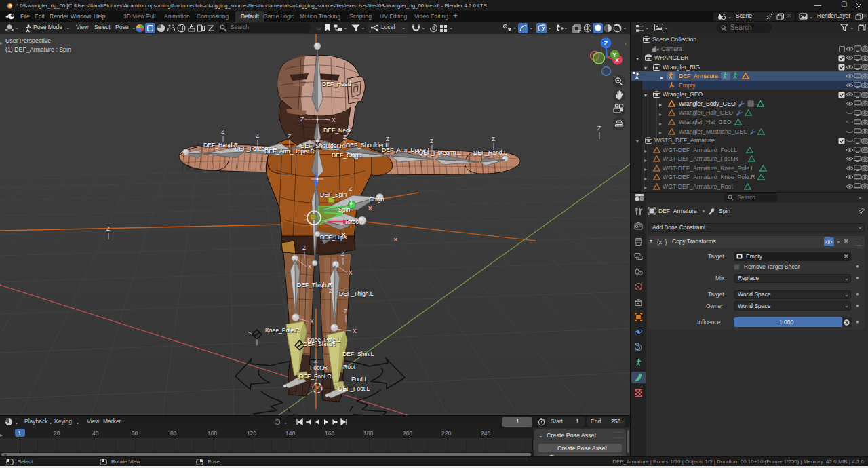  I want to click on svg-text: User Perspective, so click(28, 41).